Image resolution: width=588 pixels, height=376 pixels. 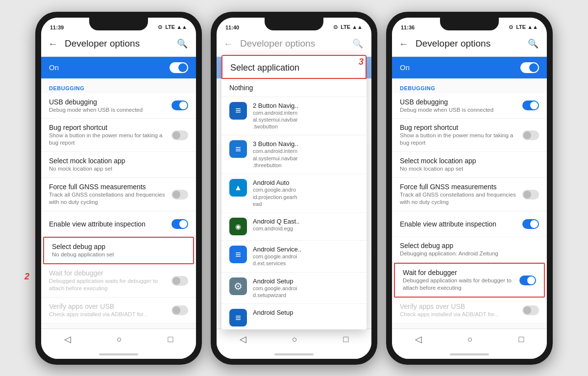 What do you see at coordinates (243, 339) in the screenshot?
I see `nav-back-2: ◁` at bounding box center [243, 339].